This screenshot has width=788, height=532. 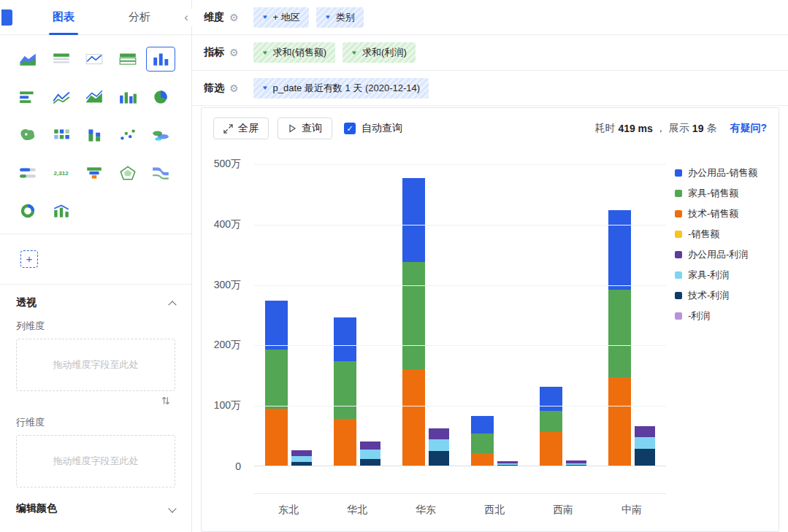 What do you see at coordinates (139, 18) in the screenshot?
I see `tab-analysis: 分析` at bounding box center [139, 18].